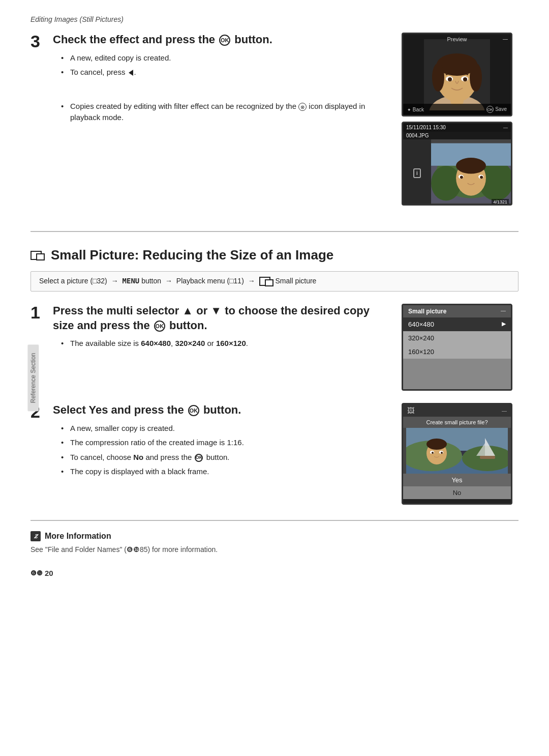 This screenshot has width=549, height=756. I want to click on timestamp: 15/11/2011 15:30, so click(426, 127).